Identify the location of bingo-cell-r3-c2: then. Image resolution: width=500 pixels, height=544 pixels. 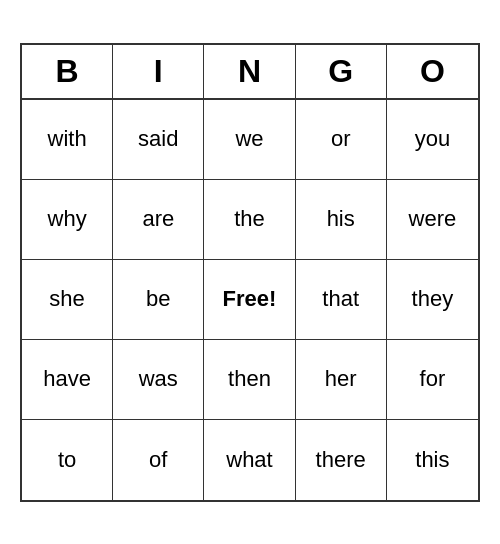
(250, 380).